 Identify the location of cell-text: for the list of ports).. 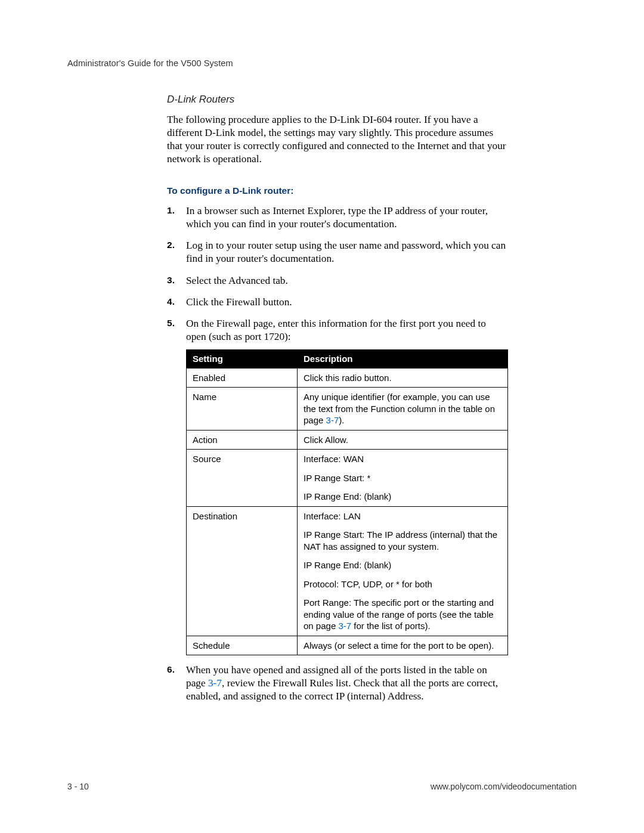
(391, 626).